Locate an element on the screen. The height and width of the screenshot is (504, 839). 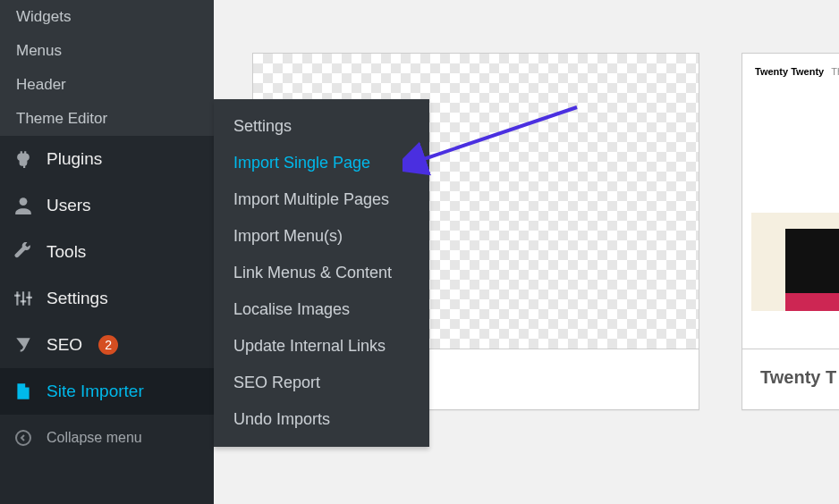
flyout-item-settings: Settings is located at coordinates (322, 127).